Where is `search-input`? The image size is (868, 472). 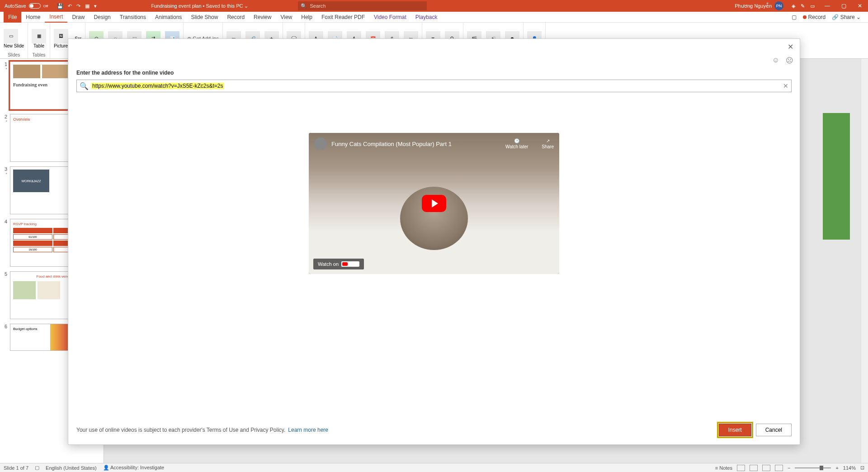
search-input is located at coordinates (367, 6).